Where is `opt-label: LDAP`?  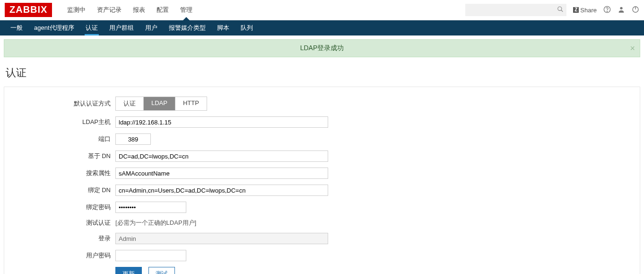
opt-label: LDAP is located at coordinates (159, 103).